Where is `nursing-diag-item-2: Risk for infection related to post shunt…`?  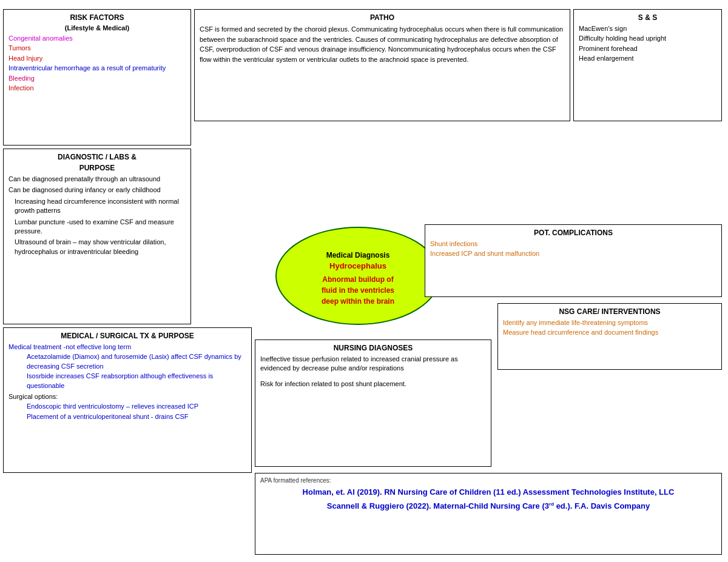
nursing-diag-item-2: Risk for infection related to post shunt… is located at coordinates (373, 384).